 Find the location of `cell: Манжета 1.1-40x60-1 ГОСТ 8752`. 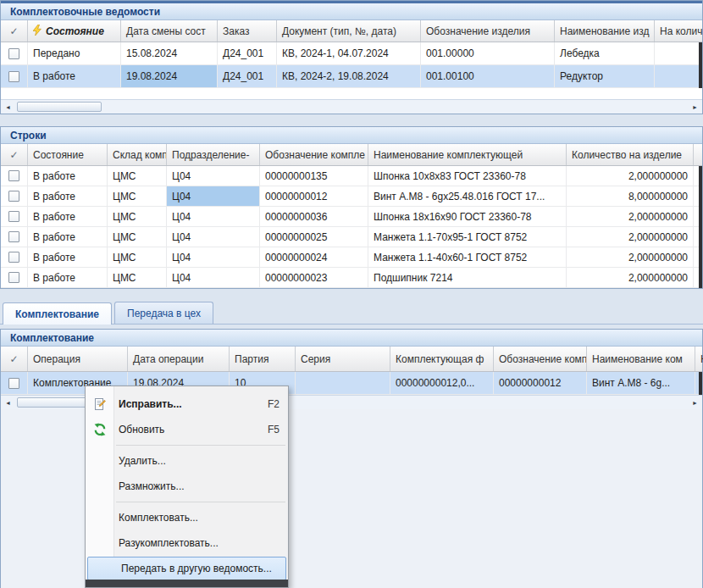

cell: Манжета 1.1-40x60-1 ГОСТ 8752 is located at coordinates (468, 258).